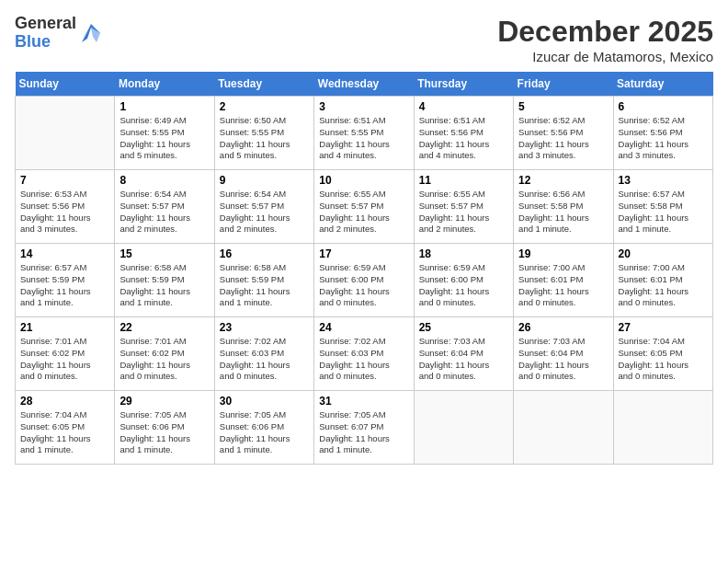  Describe the element at coordinates (463, 85) in the screenshot. I see `weekday-header-thursday: Thursday` at that location.